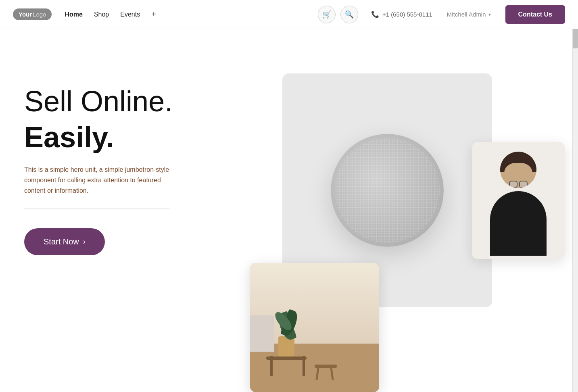  Describe the element at coordinates (518, 223) in the screenshot. I see `person-body` at that location.